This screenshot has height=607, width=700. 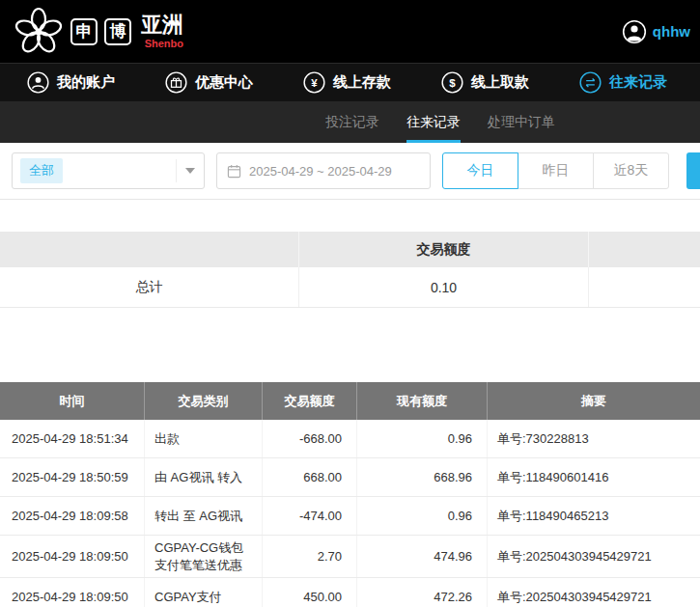 I want to click on nav-label: 线上取款, so click(x=500, y=83).